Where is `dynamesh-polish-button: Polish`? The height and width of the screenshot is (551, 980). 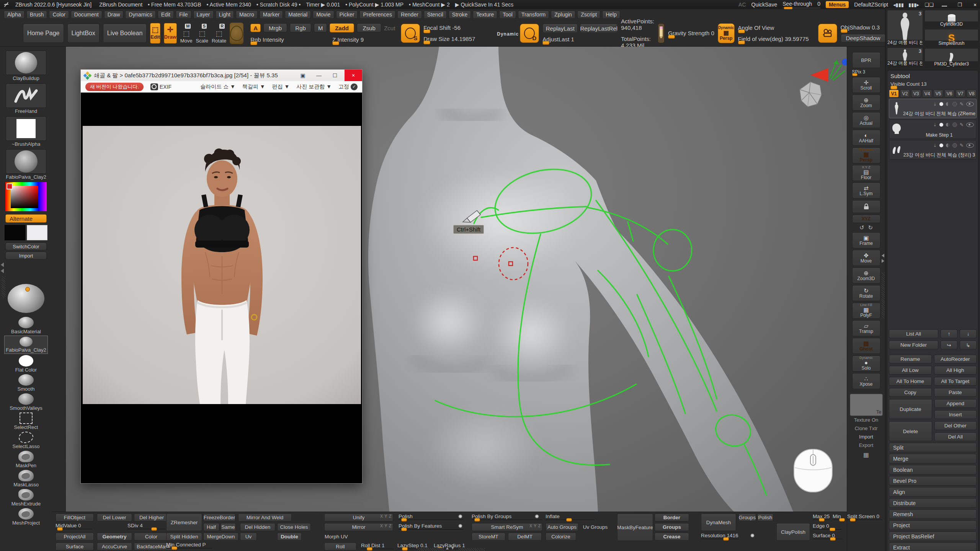 dynamesh-polish-button: Polish is located at coordinates (765, 517).